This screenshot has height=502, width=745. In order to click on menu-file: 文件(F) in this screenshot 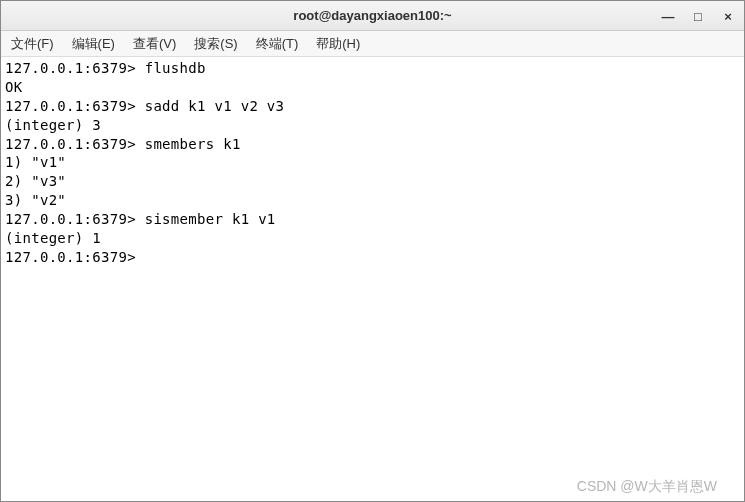, I will do `click(32, 44)`.